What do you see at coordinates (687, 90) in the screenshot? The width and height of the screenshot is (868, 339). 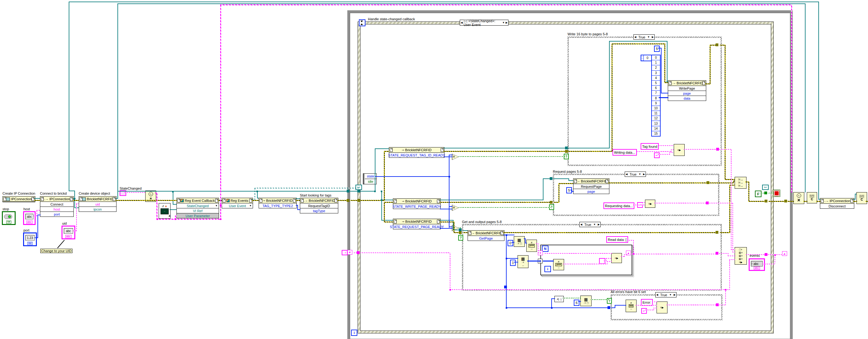 I see `write-page-node: ‥→ BrickletNFCRFID WritePage page data` at bounding box center [687, 90].